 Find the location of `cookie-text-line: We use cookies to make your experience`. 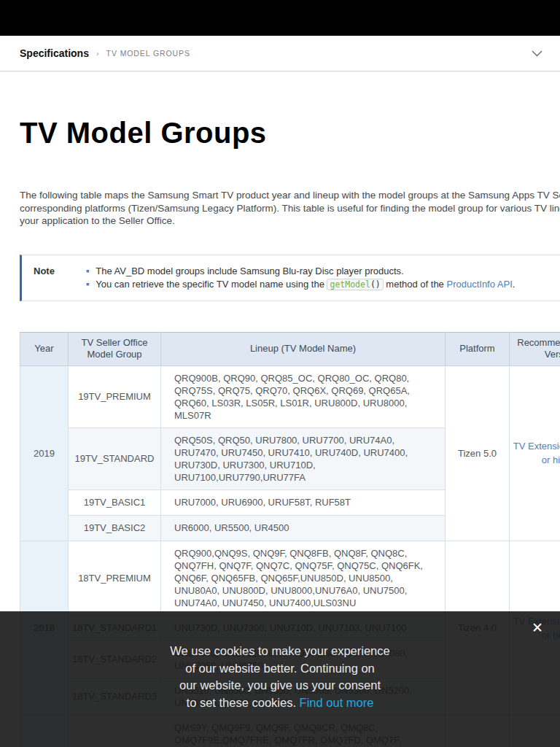

cookie-text-line: We use cookies to make your experience is located at coordinates (280, 651).